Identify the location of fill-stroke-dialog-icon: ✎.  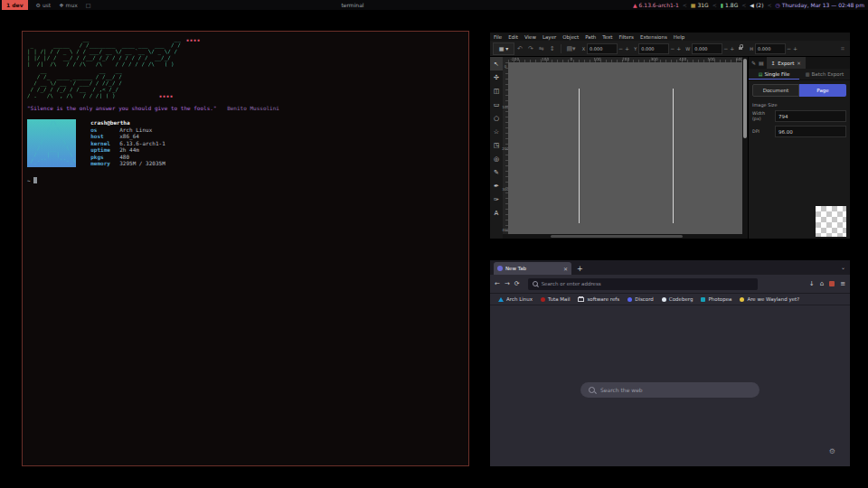
(754, 63).